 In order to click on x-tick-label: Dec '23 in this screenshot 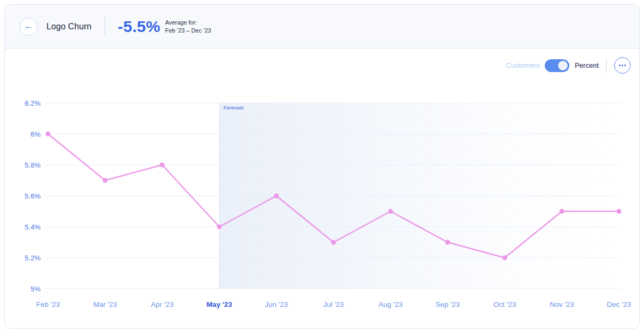, I will do `click(619, 304)`.